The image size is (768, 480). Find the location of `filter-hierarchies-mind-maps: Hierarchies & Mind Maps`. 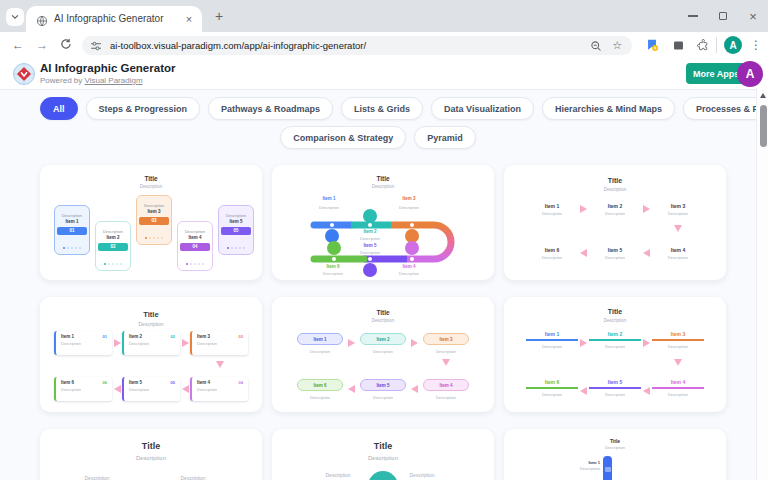

filter-hierarchies-mind-maps: Hierarchies & Mind Maps is located at coordinates (608, 108).